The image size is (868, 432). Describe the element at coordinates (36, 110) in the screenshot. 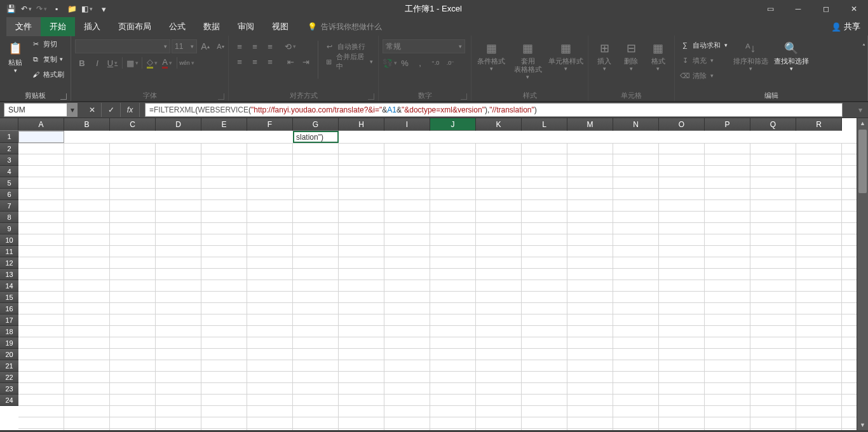

I see `name-box: SUM` at that location.